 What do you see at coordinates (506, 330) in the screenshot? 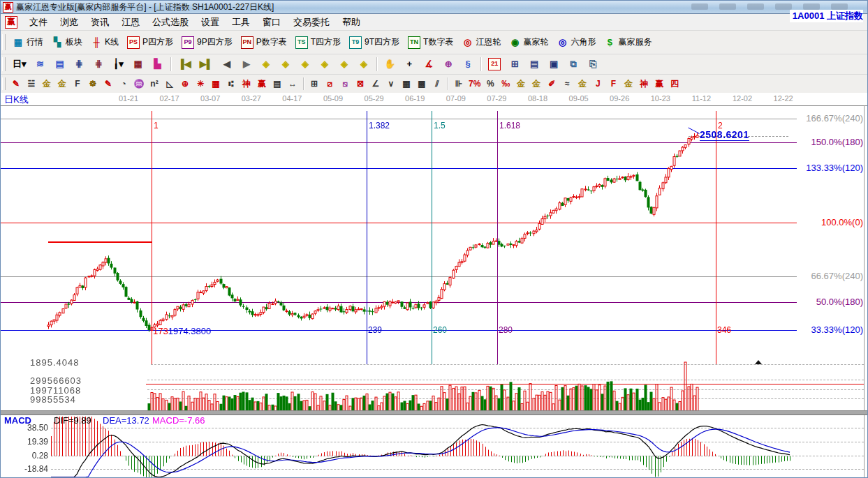
I see `gann-vline-bottom-label: 280` at bounding box center [506, 330].